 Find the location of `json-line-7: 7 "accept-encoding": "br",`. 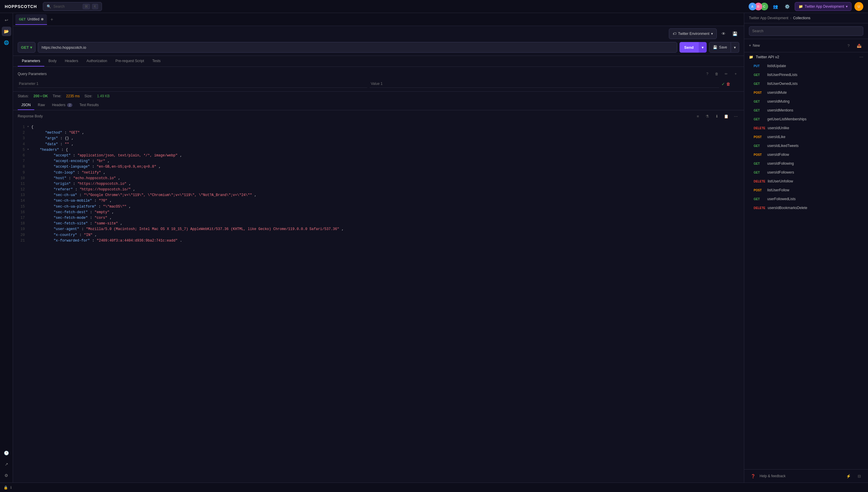

json-line-7: 7 "accept-encoding": "br", is located at coordinates (378, 162).